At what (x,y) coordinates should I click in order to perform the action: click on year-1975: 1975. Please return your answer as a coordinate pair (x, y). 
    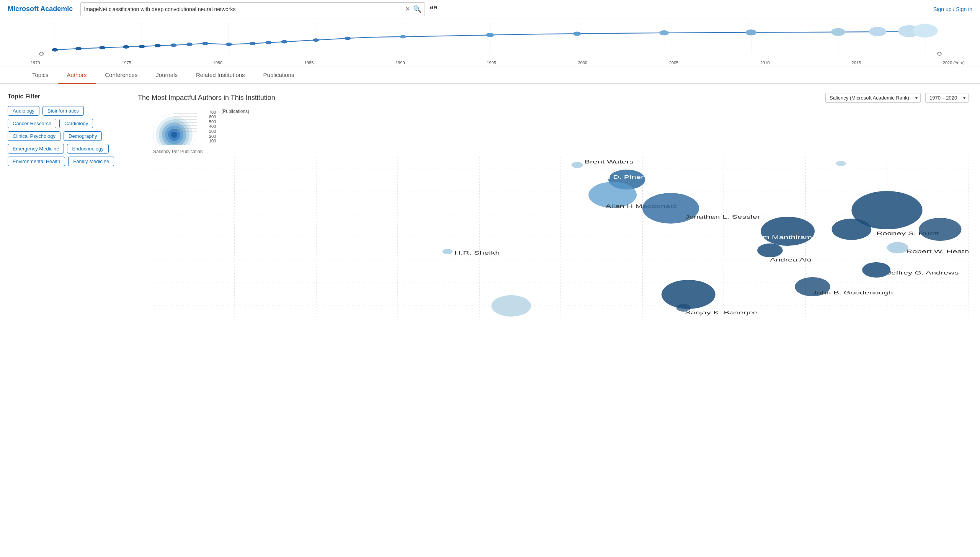
    Looking at the image, I should click on (126, 63).